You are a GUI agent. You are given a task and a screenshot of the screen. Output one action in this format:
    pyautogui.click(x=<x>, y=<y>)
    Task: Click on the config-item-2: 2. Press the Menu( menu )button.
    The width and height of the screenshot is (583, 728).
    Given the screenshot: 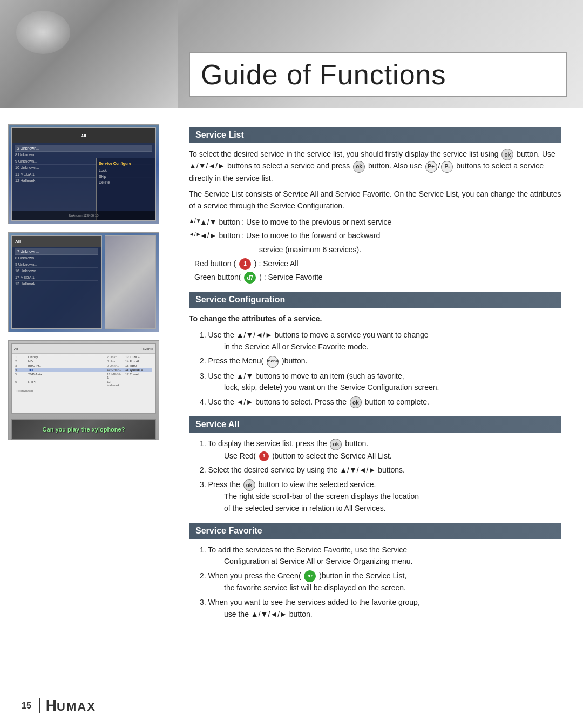 What is the action you would take?
    pyautogui.click(x=375, y=361)
    